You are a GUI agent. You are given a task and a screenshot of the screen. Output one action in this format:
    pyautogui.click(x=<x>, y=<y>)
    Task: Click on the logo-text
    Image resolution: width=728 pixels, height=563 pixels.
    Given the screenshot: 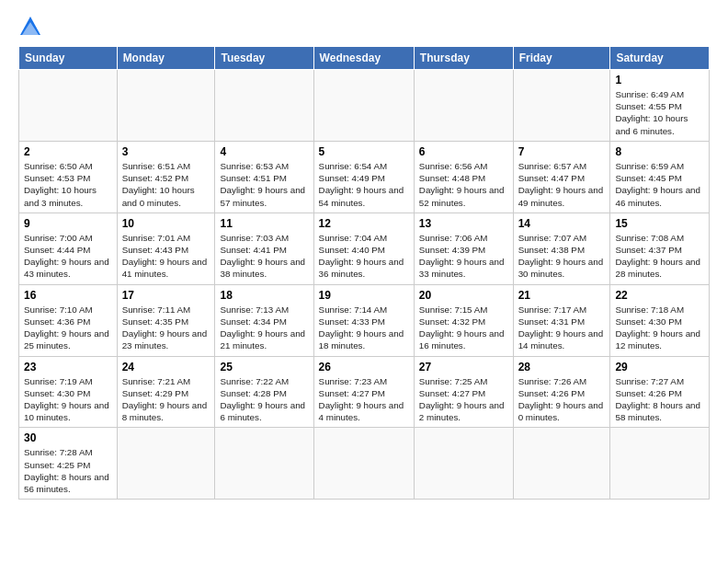 What is the action you would take?
    pyautogui.click(x=30, y=27)
    